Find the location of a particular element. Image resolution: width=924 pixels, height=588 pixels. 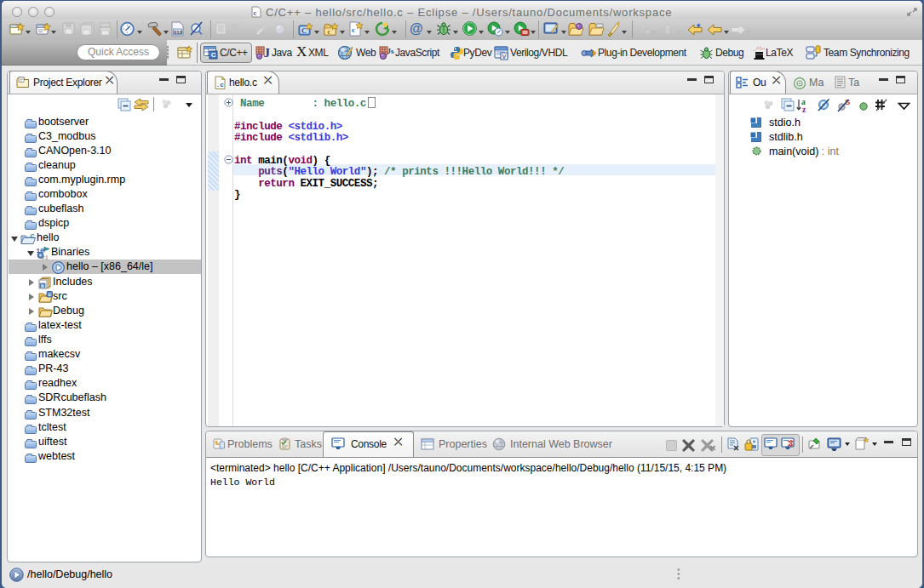

svg-text: V is located at coordinates (504, 56).